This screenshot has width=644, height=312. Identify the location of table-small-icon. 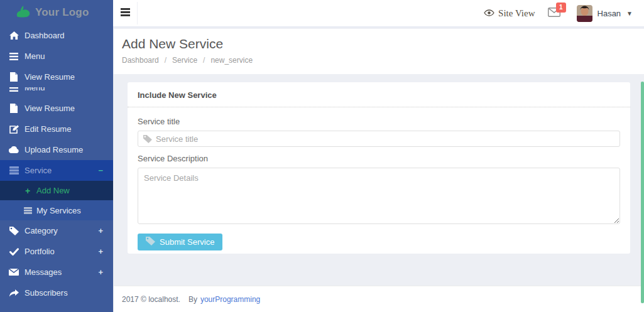
(28, 210).